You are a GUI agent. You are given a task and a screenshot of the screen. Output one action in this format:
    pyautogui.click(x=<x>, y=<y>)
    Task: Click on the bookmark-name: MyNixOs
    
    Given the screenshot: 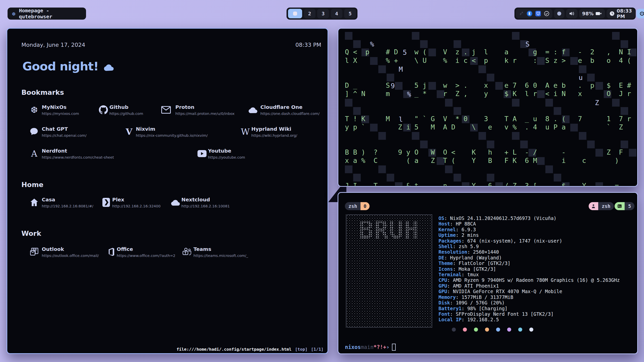 What is the action you would take?
    pyautogui.click(x=54, y=107)
    